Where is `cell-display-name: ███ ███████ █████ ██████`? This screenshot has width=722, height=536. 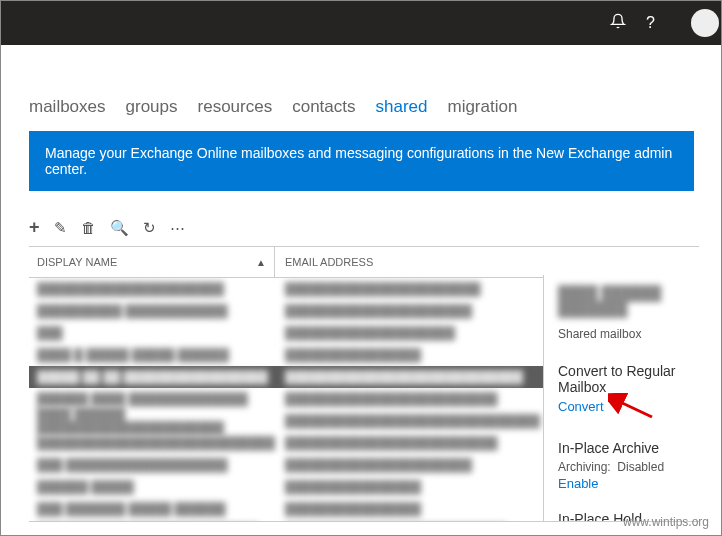
cell-display-name: ███ ███████ █████ ██████ is located at coordinates (132, 509).